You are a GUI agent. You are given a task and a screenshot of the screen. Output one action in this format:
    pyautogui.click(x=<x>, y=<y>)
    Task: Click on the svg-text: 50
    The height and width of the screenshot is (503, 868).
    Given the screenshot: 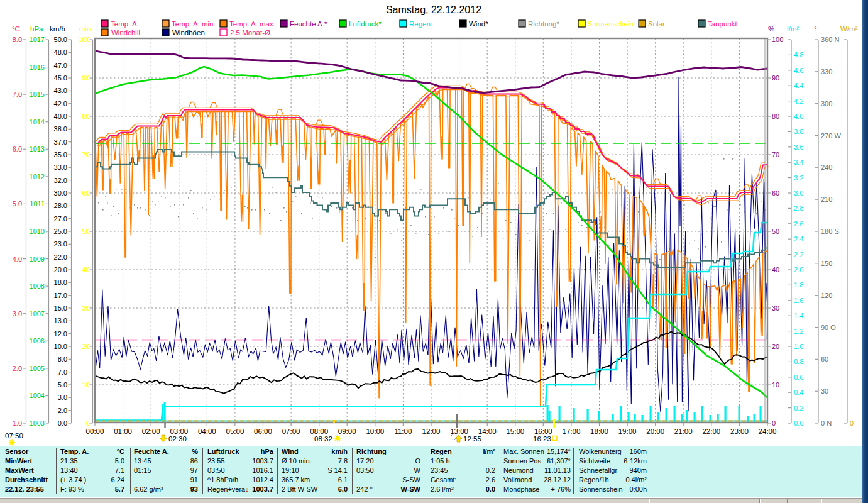 What is the action you would take?
    pyautogui.click(x=86, y=231)
    